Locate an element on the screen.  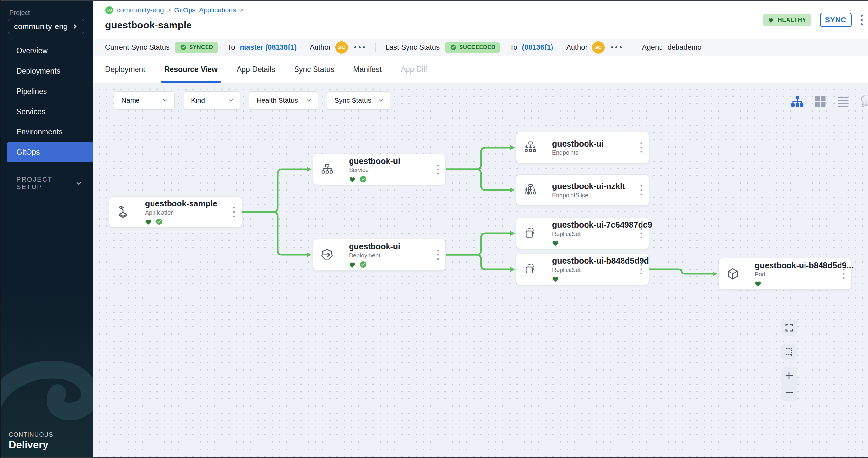
node-card-pod: guestbook-ui-b848d5d9... Pod is located at coordinates (785, 274).